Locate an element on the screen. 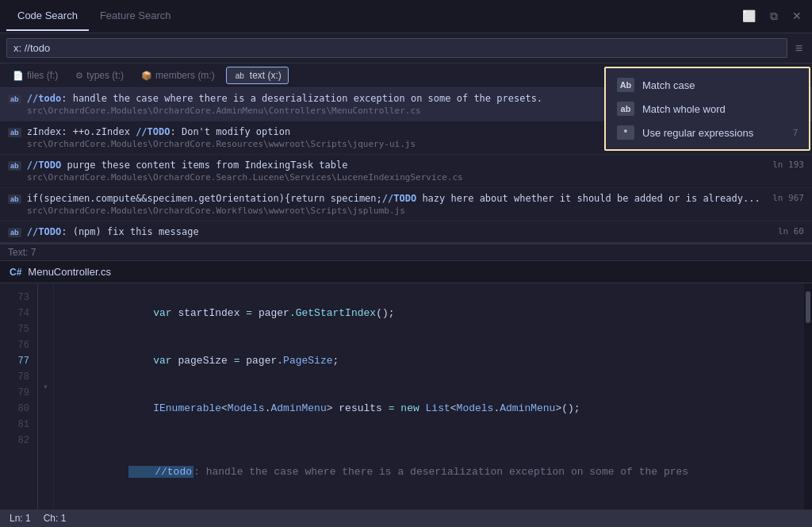  search-bar: ≡ is located at coordinates (406, 48).